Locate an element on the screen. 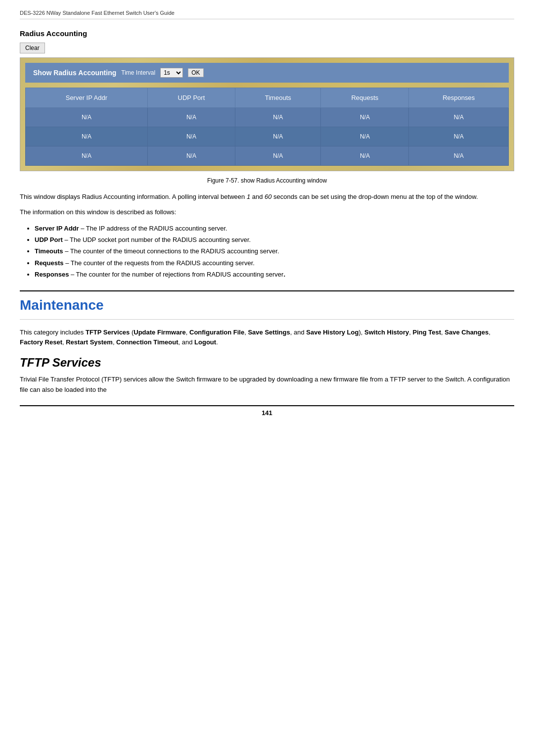 The width and height of the screenshot is (534, 756). radius-table: Server IP Addr UDP Port Timeouts Request… is located at coordinates (267, 127).